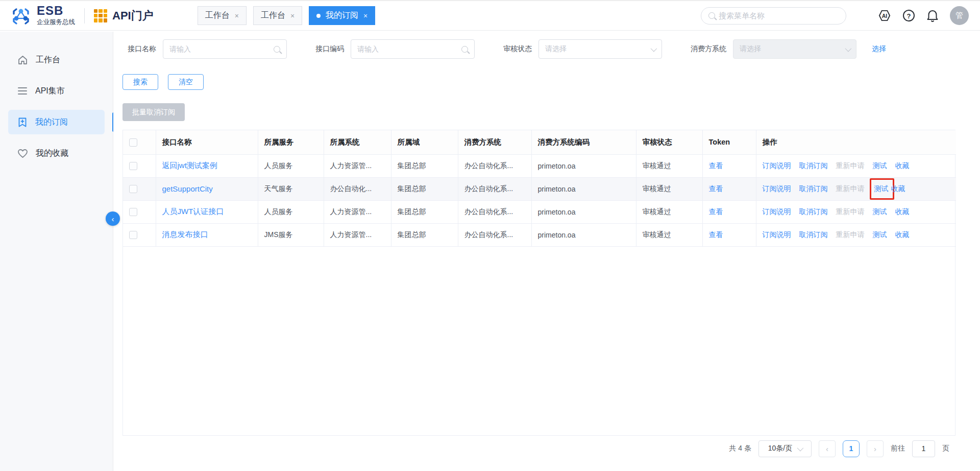 The height and width of the screenshot is (471, 980). Describe the element at coordinates (56, 60) in the screenshot. I see `sidebar-item-0: 工作台` at that location.